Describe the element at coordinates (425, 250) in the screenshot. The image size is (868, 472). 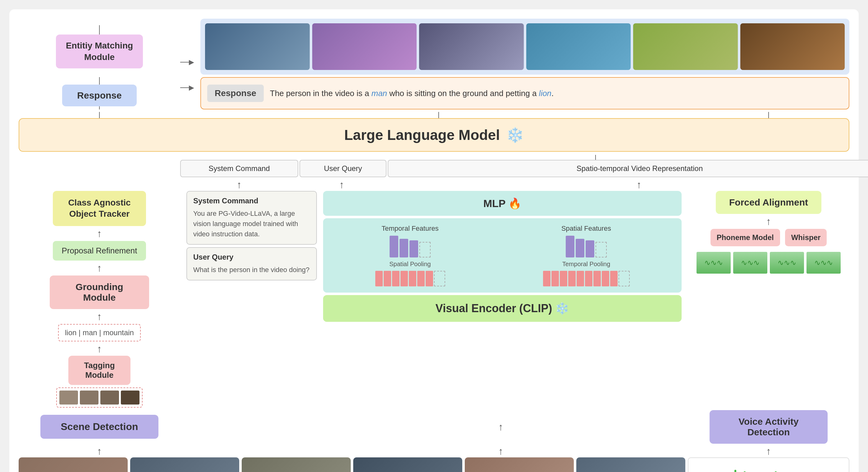
I see `temp-feat-bar-dashed` at that location.